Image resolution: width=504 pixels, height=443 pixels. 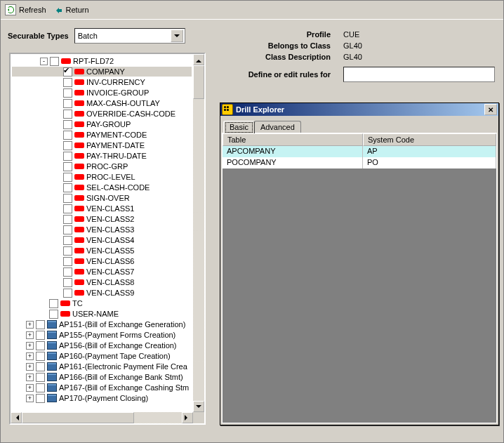 What do you see at coordinates (16, 418) in the screenshot?
I see `scroll-left-button` at bounding box center [16, 418].